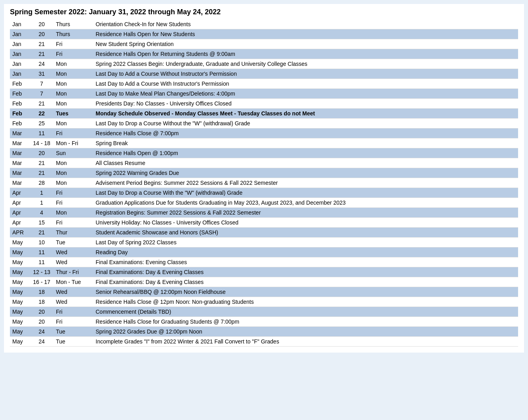 The width and height of the screenshot is (528, 420). I want to click on description-cell: Residence Halls Close @ 7:00pm, so click(305, 133).